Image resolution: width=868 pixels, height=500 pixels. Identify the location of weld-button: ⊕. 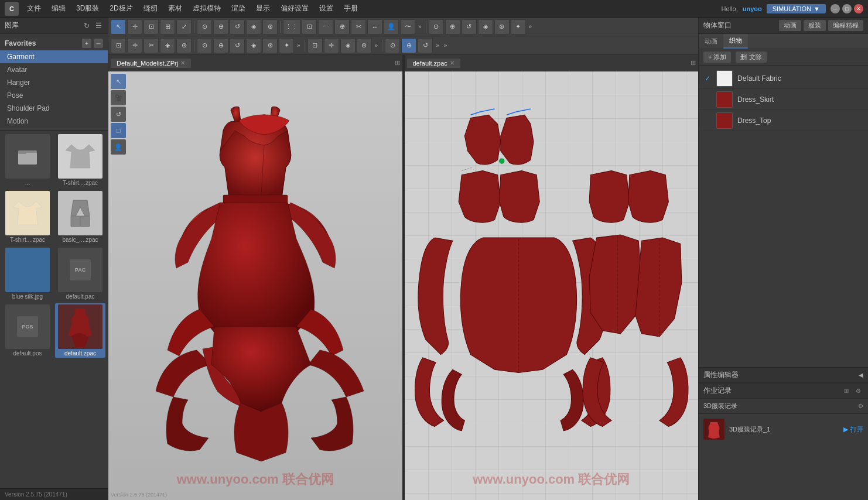
(342, 27).